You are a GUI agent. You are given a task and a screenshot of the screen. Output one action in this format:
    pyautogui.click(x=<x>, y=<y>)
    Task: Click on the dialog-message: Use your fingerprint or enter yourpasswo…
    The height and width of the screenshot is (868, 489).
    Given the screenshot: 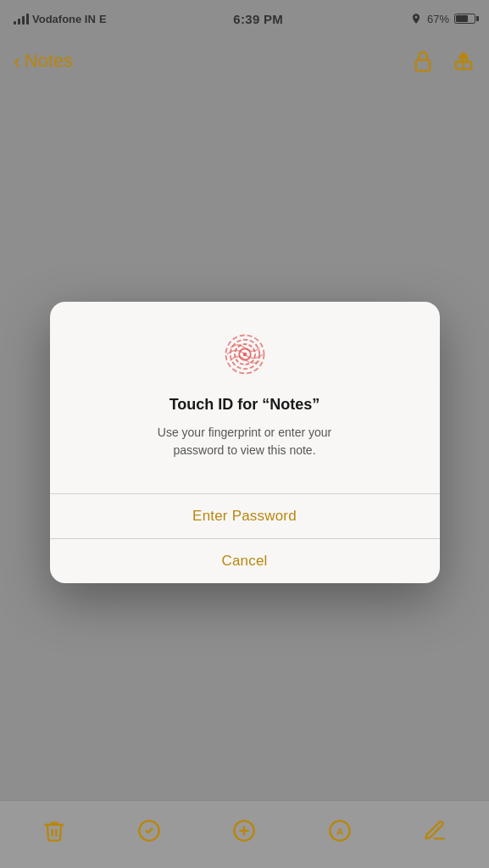 What is the action you would take?
    pyautogui.click(x=245, y=442)
    